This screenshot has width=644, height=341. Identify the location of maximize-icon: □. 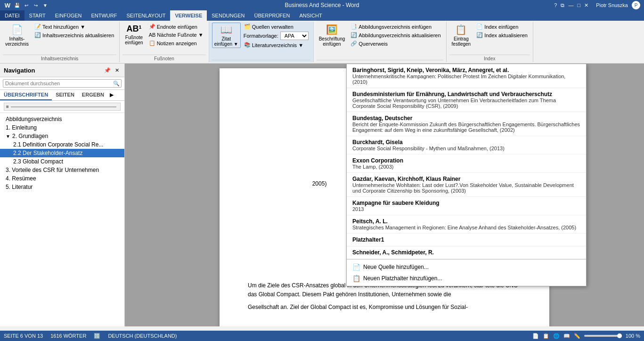
(579, 5).